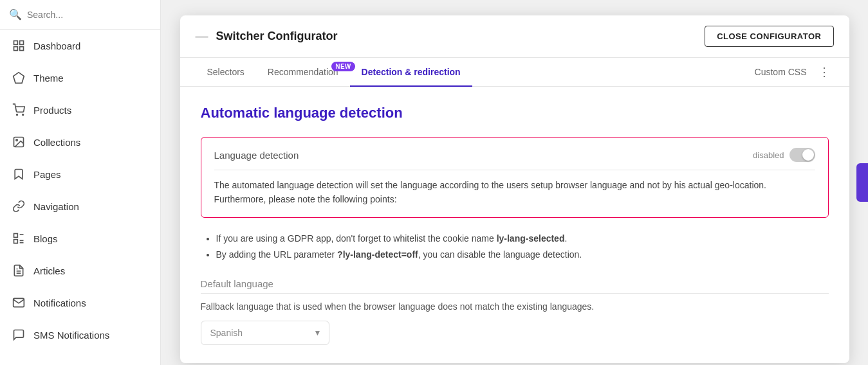 The height and width of the screenshot is (365, 868). What do you see at coordinates (781, 72) in the screenshot?
I see `custom-css-link: Custom CSS` at bounding box center [781, 72].